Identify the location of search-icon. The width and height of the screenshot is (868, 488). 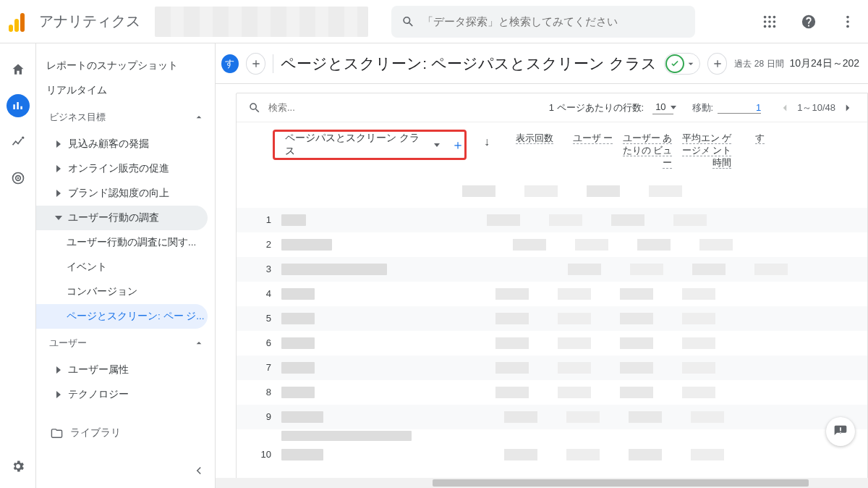
(408, 22).